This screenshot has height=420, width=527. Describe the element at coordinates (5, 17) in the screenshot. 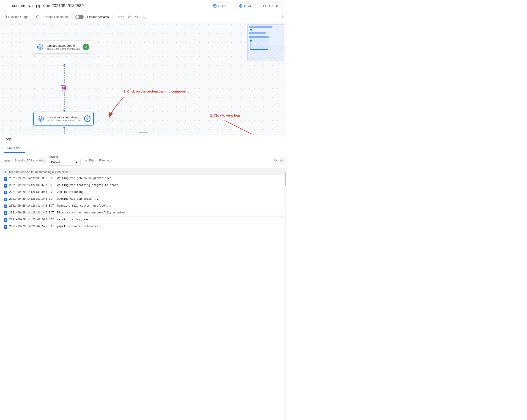

I see `info-icon: i` at that location.